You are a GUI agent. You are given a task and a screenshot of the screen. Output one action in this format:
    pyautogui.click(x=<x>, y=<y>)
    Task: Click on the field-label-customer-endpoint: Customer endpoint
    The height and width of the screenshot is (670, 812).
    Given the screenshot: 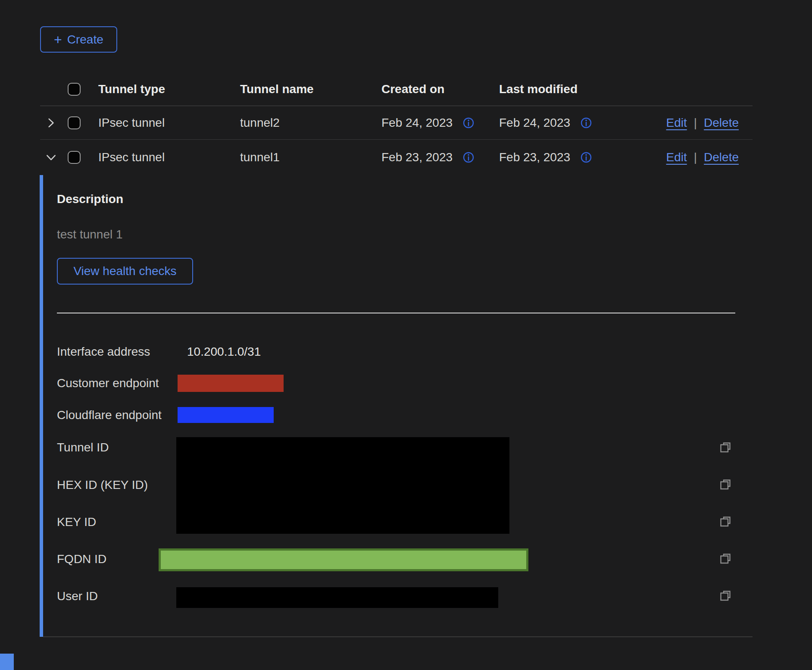 What is the action you would take?
    pyautogui.click(x=108, y=383)
    